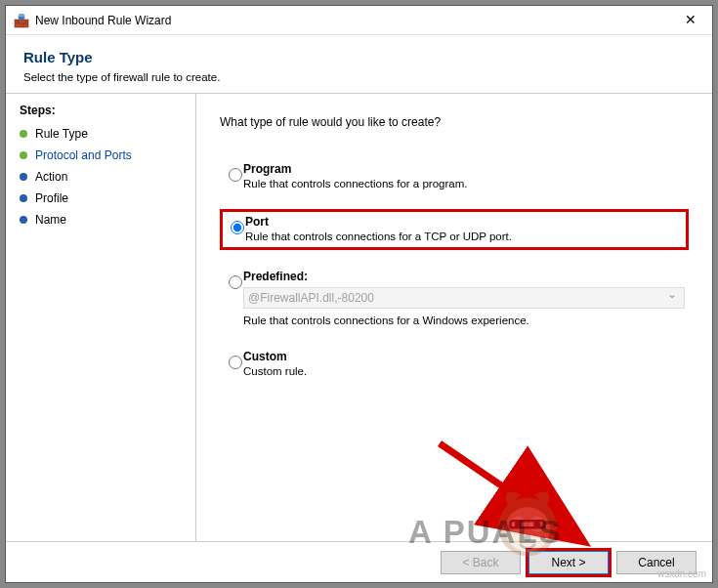  Describe the element at coordinates (52, 198) in the screenshot. I see `step-label: Profile` at that location.